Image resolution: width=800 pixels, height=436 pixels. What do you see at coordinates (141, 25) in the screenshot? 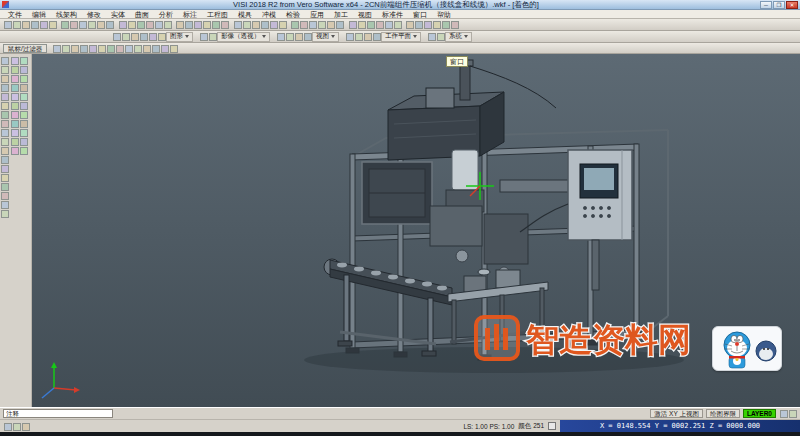
I see `zoom-out-icon` at bounding box center [141, 25].